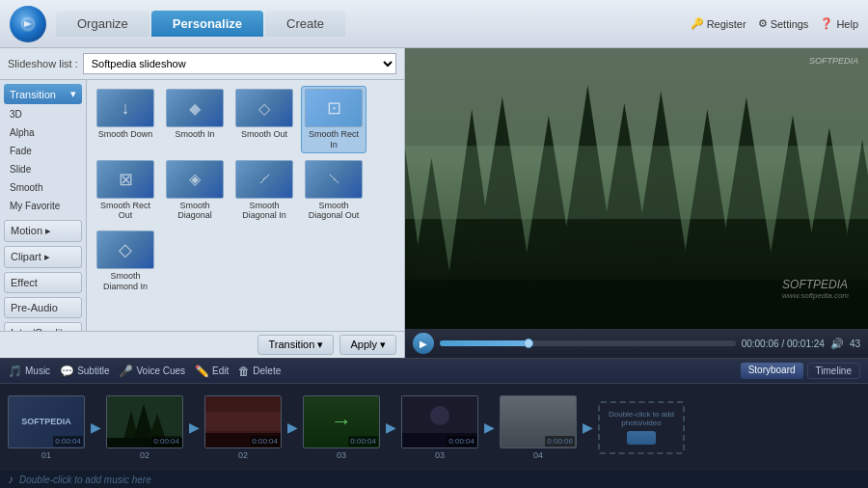 Image resolution: width=868 pixels, height=488 pixels. I want to click on intro-credit-button: Intro/Credit, so click(42, 326).